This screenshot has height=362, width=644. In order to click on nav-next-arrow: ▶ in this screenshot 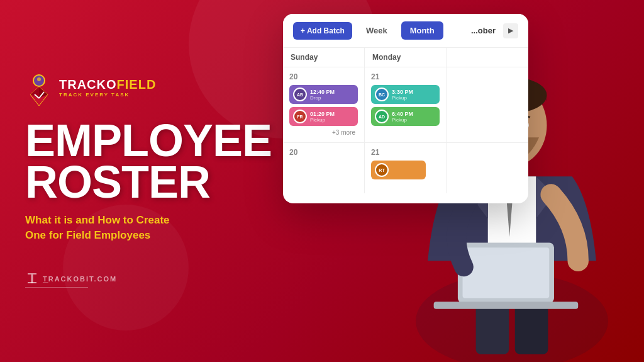, I will do `click(511, 31)`.